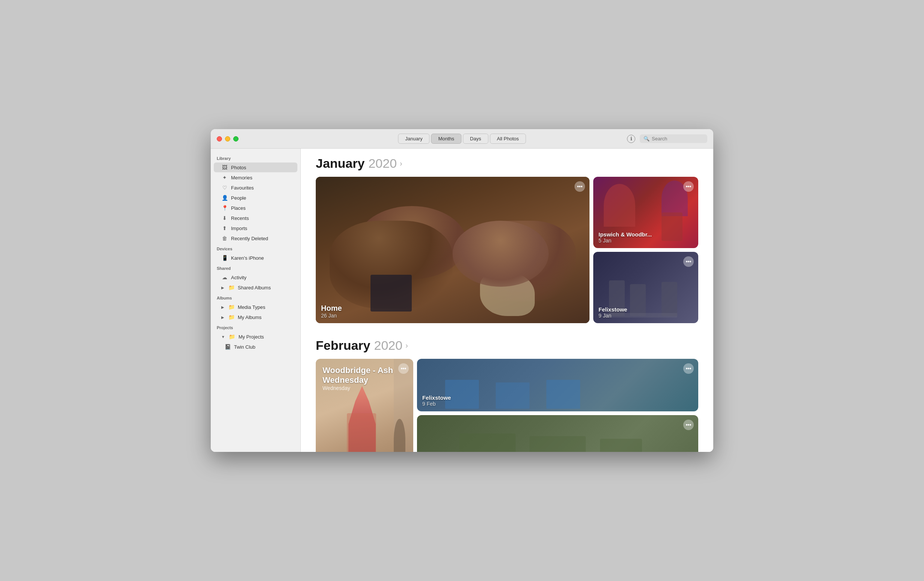 The height and width of the screenshot is (581, 924). Describe the element at coordinates (507, 240) in the screenshot. I see `january-section: January 2020 ›` at that location.